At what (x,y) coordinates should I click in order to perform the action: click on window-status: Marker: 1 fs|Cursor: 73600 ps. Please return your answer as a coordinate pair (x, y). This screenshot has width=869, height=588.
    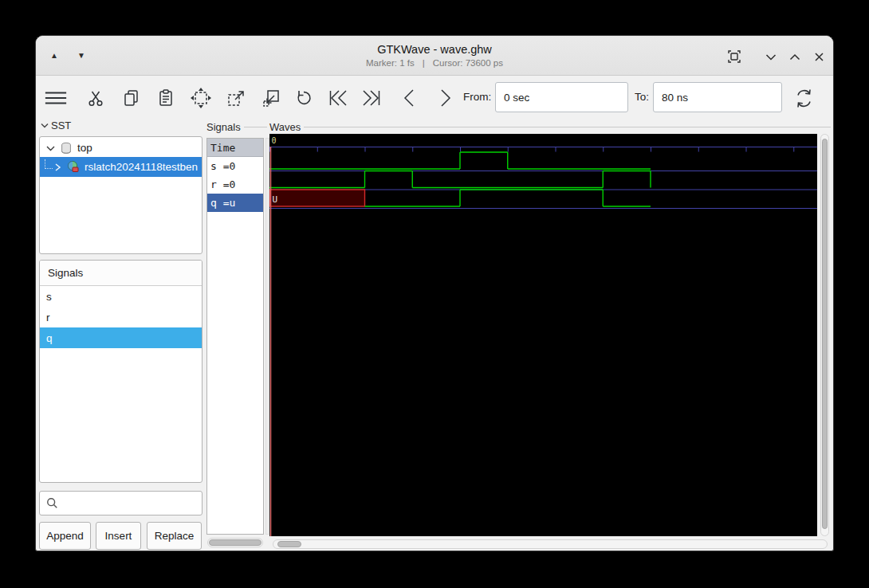
    Looking at the image, I should click on (434, 63).